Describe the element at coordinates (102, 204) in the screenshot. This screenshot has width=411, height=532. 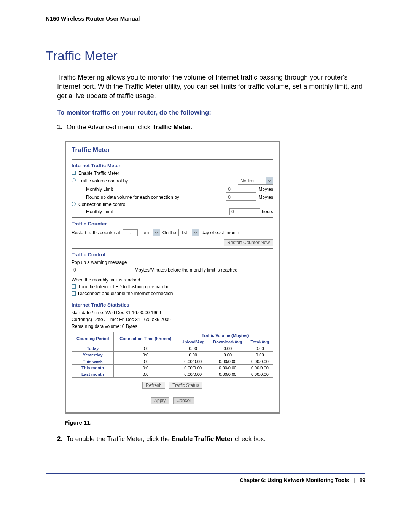
I see `connection-time-label: Connection time control` at that location.